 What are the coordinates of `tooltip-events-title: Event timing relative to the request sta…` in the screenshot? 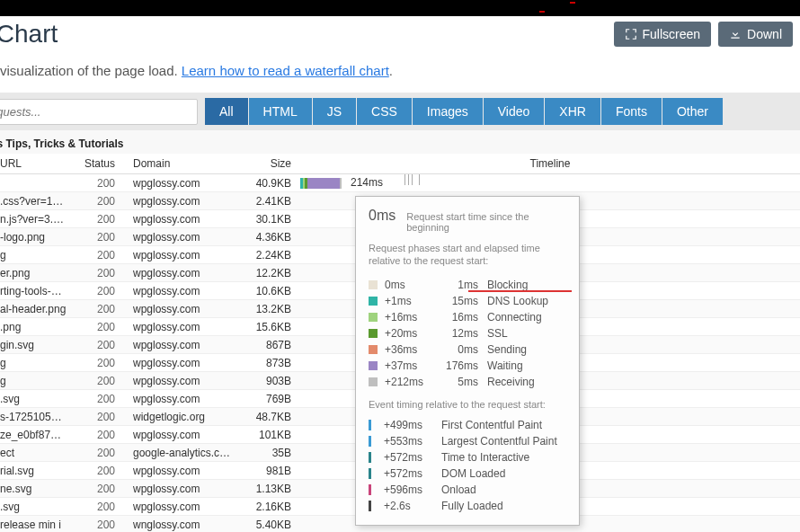 It's located at (467, 404).